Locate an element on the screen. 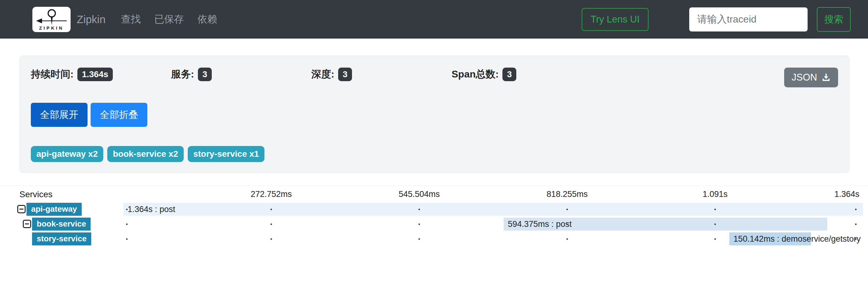 Image resolution: width=868 pixels, height=300 pixels. summary-item: 服务: 3 is located at coordinates (241, 74).